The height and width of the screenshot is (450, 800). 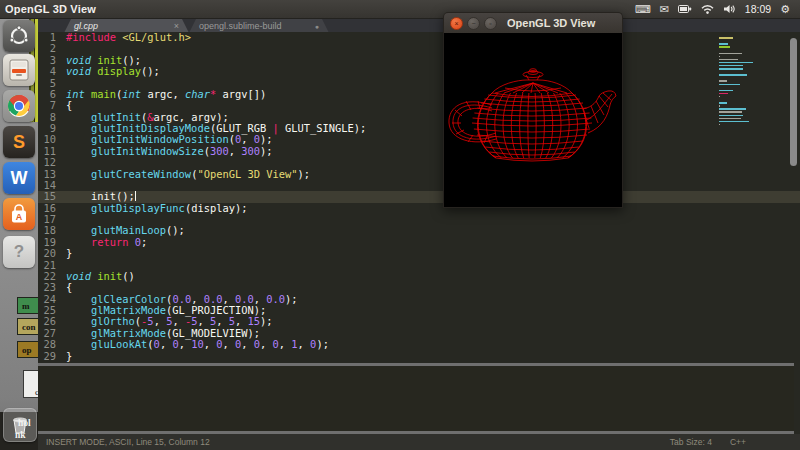 I want to click on tab-bar: gl.cpp × opengl.sublime-build ●, so click(x=419, y=26).